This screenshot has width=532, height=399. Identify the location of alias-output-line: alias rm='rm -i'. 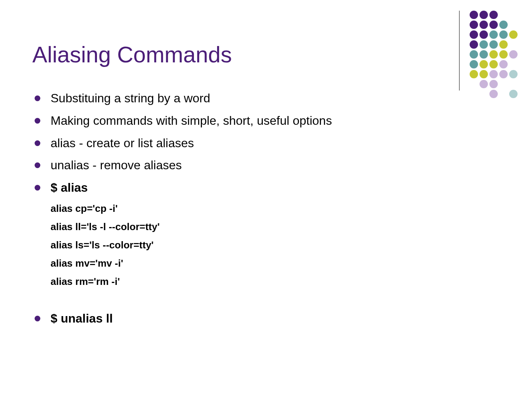
(275, 282).